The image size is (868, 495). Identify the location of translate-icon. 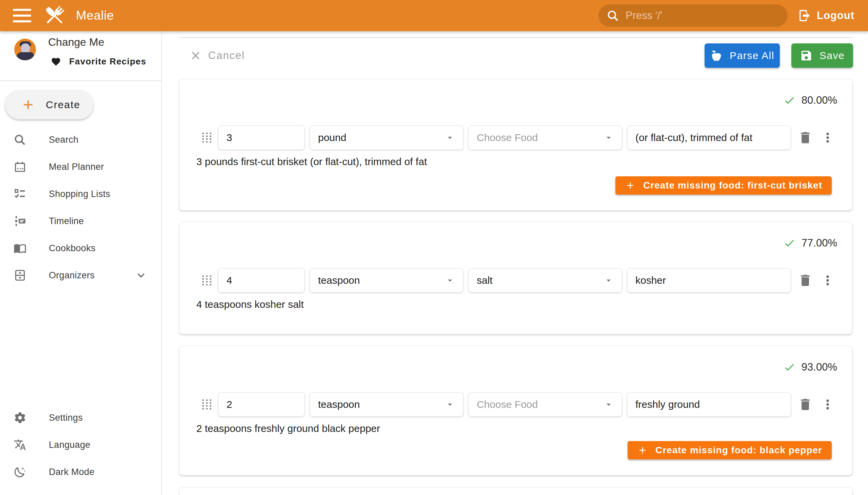
(20, 445).